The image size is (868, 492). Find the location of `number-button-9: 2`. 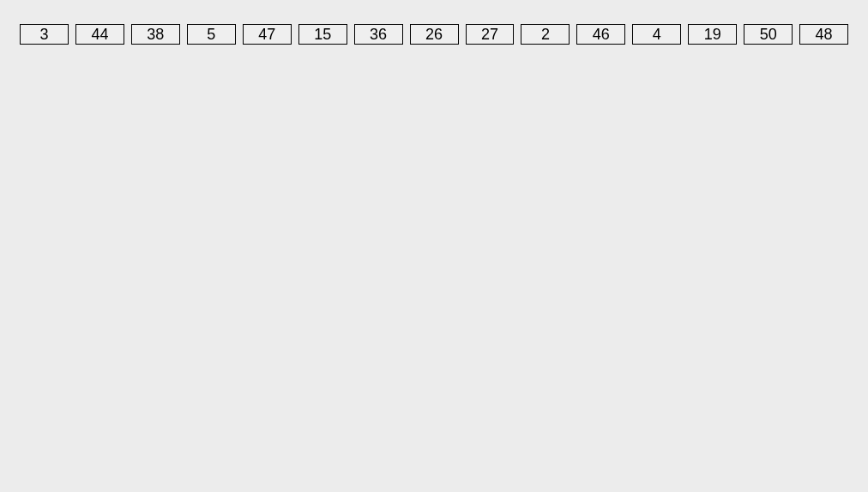

number-button-9: 2 is located at coordinates (546, 34).